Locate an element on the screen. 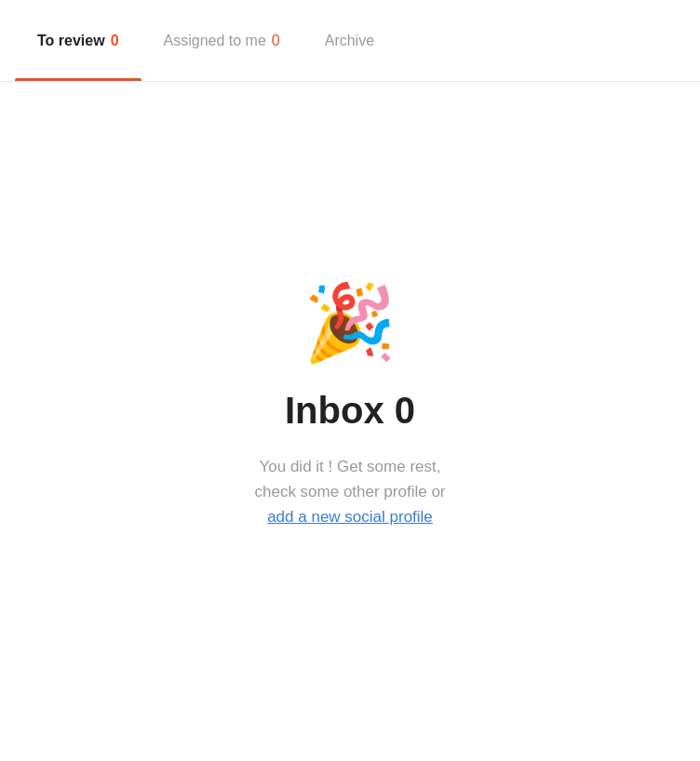 This screenshot has height=761, width=700. inbox-zero-title: Inbox 0 is located at coordinates (350, 411).